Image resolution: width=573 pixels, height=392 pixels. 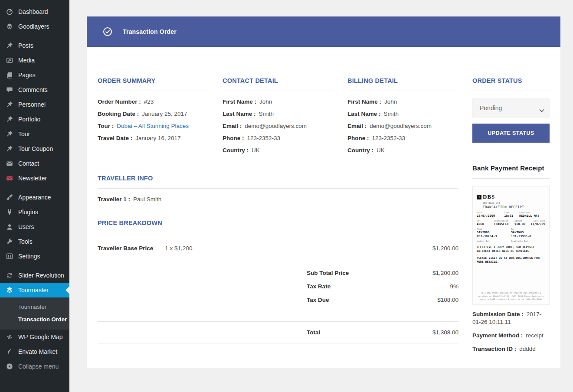 I want to click on travel-date-row: Travel Date :January 16, 2017, so click(x=153, y=138).